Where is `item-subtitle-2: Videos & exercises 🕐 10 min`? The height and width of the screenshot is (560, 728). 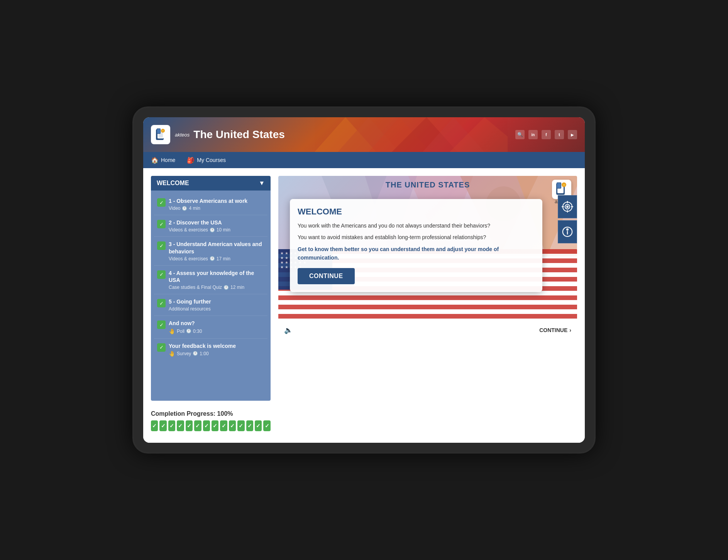 item-subtitle-2: Videos & exercises 🕐 10 min is located at coordinates (217, 230).